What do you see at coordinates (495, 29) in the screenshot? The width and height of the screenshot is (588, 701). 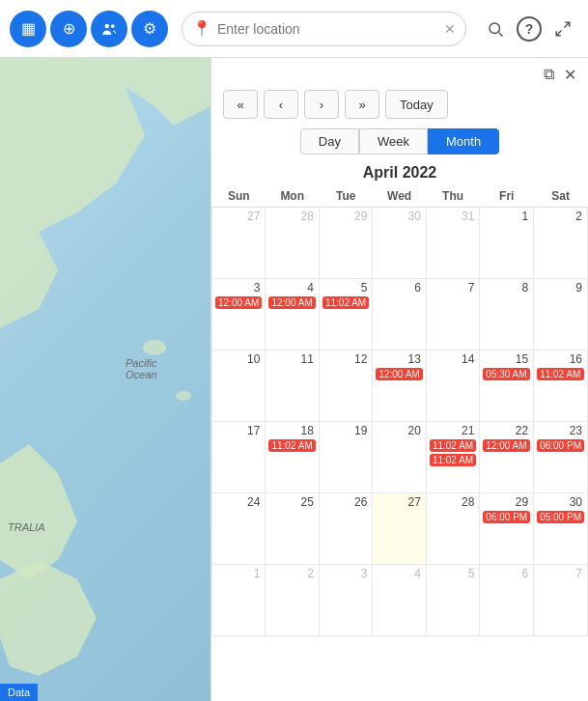 I see `search-button` at bounding box center [495, 29].